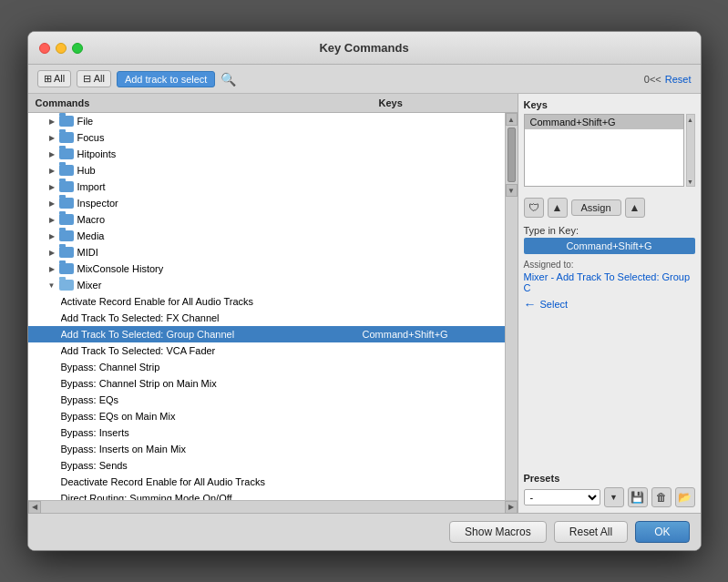 Image resolution: width=728 pixels, height=582 pixels. Describe the element at coordinates (558, 208) in the screenshot. I see `arrow-up-icon-btn: ▲` at that location.